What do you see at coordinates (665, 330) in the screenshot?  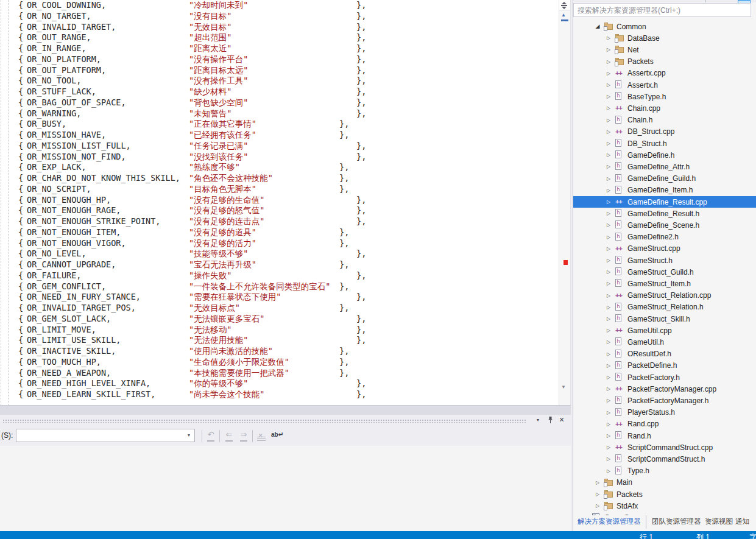 I see `tree-item-gameutil-cpp: ▷++GameUtil.cpp` at bounding box center [665, 330].